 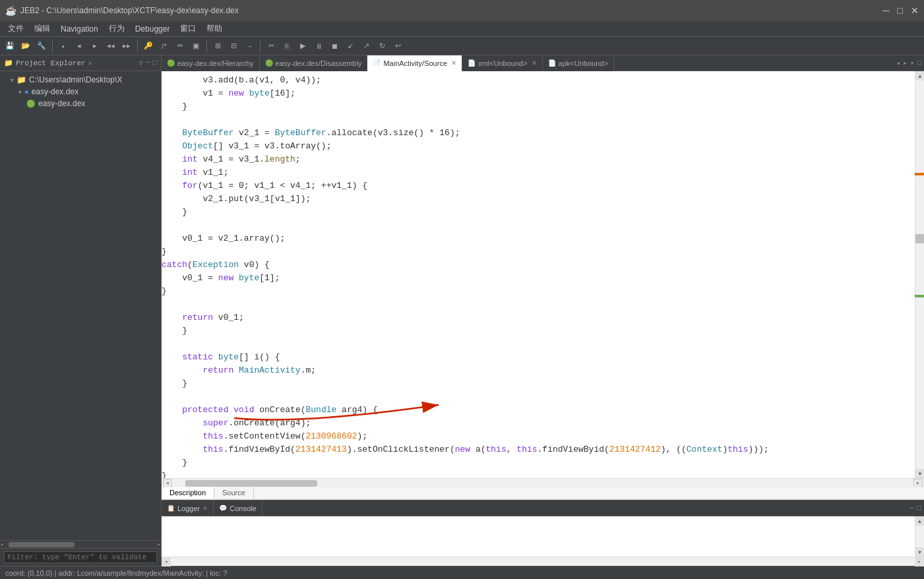 What do you see at coordinates (538, 291) in the screenshot?
I see `code-line-17: }` at bounding box center [538, 291].